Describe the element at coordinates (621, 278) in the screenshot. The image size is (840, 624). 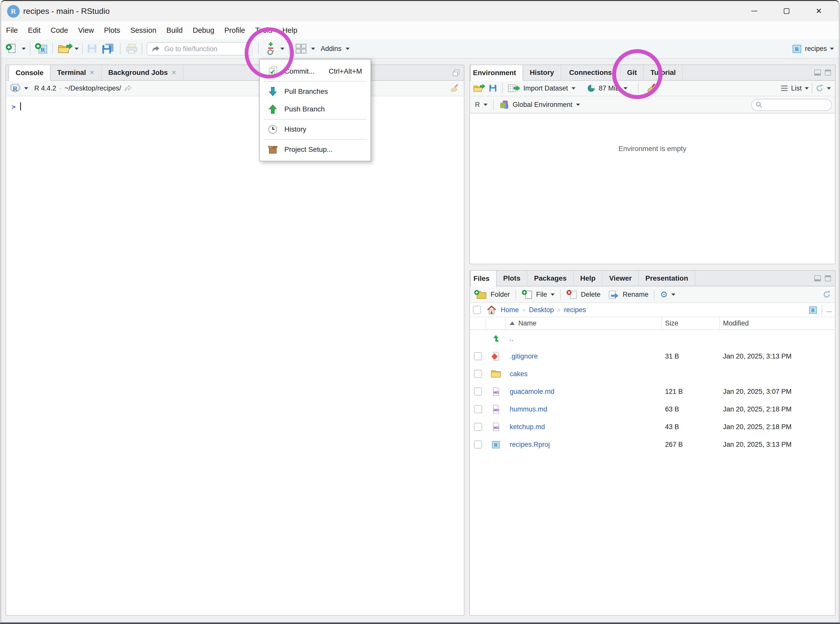
I see `tab-viewer: Viewer` at that location.